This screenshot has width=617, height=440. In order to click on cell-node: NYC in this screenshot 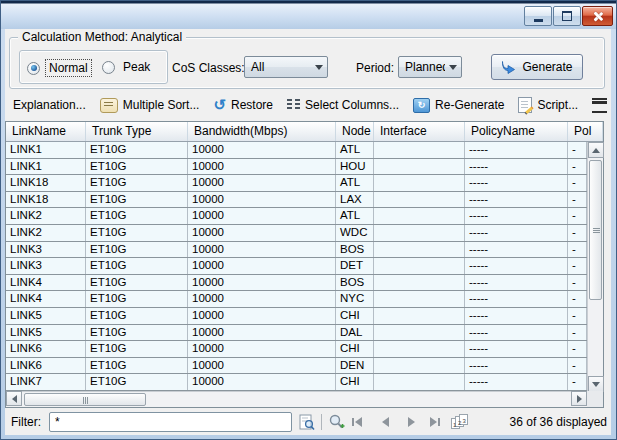, I will do `click(355, 299)`.